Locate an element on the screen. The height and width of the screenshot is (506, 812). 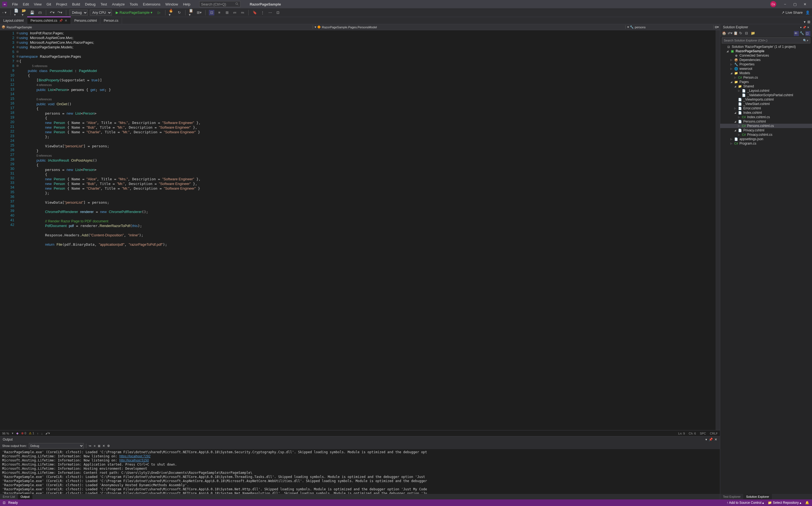
tab-persons-cshtml: Persons.cshtml is located at coordinates (86, 21).